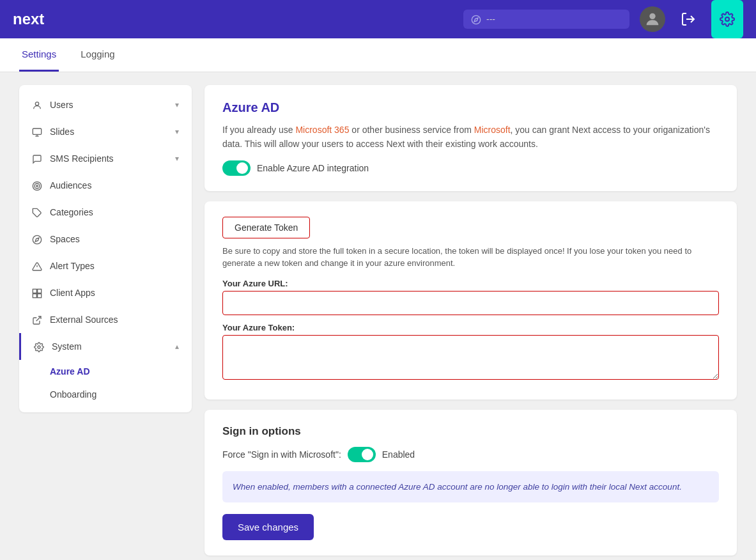 This screenshot has height=560, width=756. I want to click on app-header: next ---, so click(378, 19).